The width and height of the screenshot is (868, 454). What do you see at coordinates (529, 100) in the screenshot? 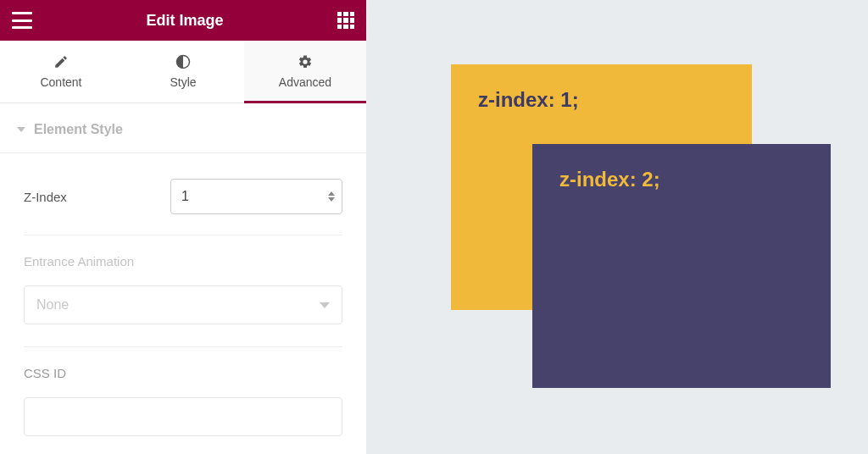
I see `box1-text: z-index: 1;` at bounding box center [529, 100].